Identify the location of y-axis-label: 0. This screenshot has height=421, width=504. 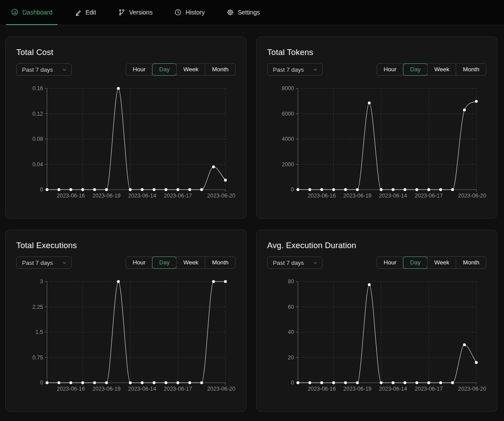
(41, 190).